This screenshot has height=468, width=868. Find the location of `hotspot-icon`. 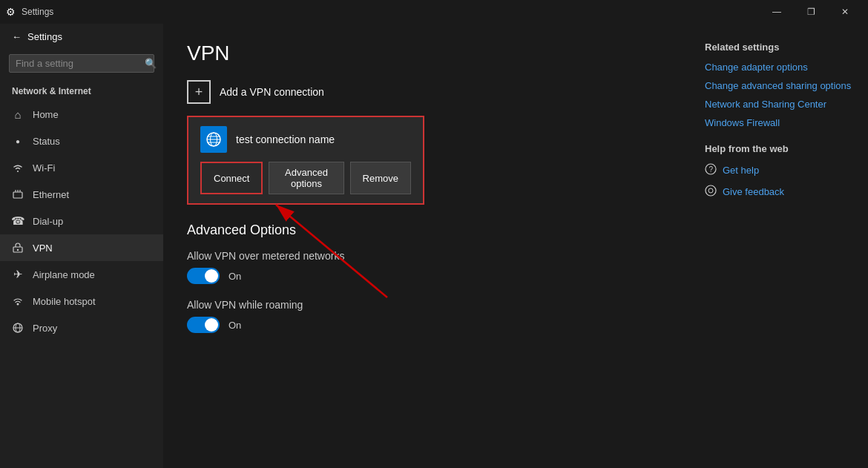

hotspot-icon is located at coordinates (18, 301).